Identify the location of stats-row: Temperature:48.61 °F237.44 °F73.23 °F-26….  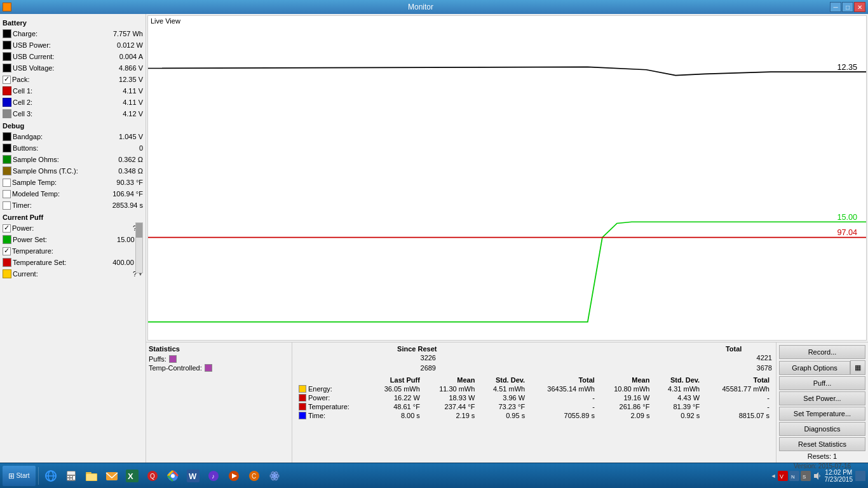
(534, 407).